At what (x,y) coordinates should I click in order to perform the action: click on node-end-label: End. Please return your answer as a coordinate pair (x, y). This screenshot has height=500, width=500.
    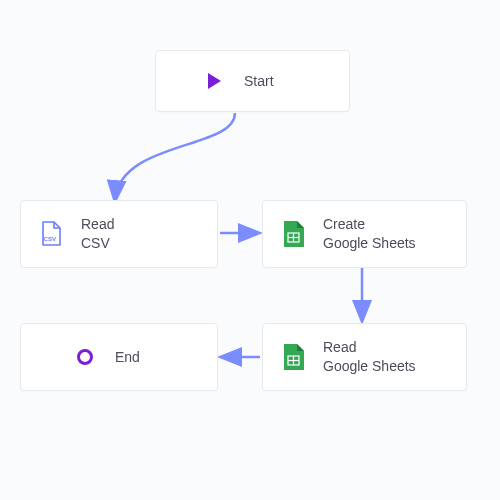
    Looking at the image, I should click on (128, 358).